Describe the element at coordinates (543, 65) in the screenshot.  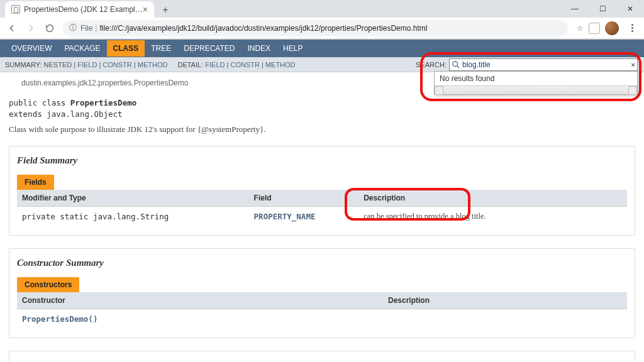
I see `search-box: ×` at that location.